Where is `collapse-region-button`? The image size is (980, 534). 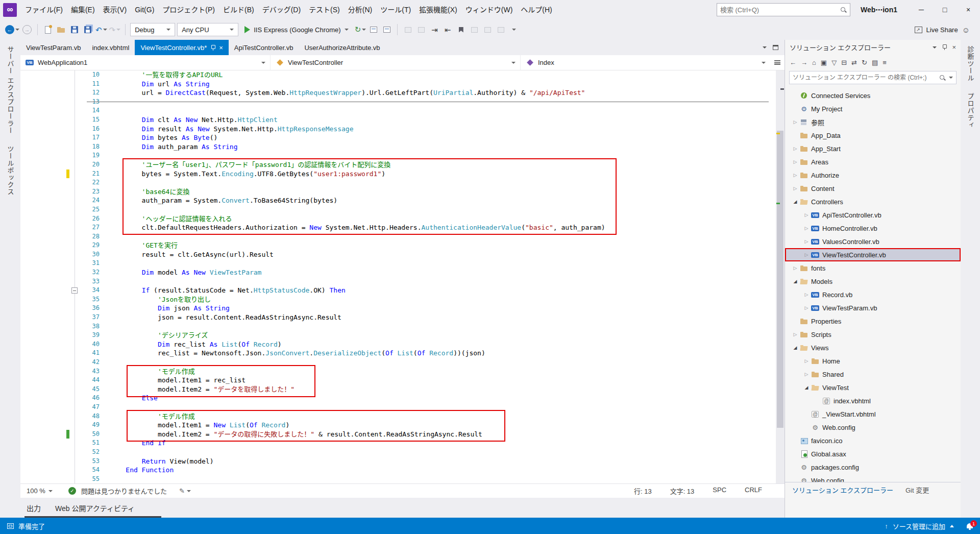 collapse-region-button is located at coordinates (75, 290).